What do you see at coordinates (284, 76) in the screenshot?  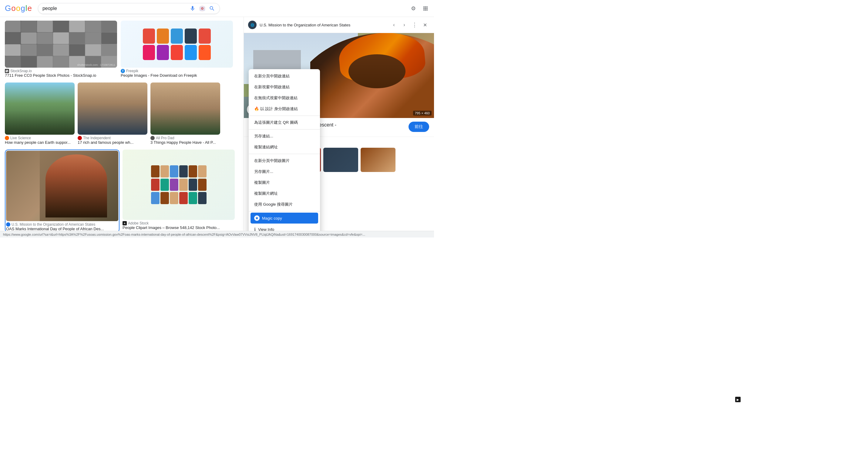 I see `menu-item-new-tab-link: 在新分頁中開啟連結` at bounding box center [284, 76].